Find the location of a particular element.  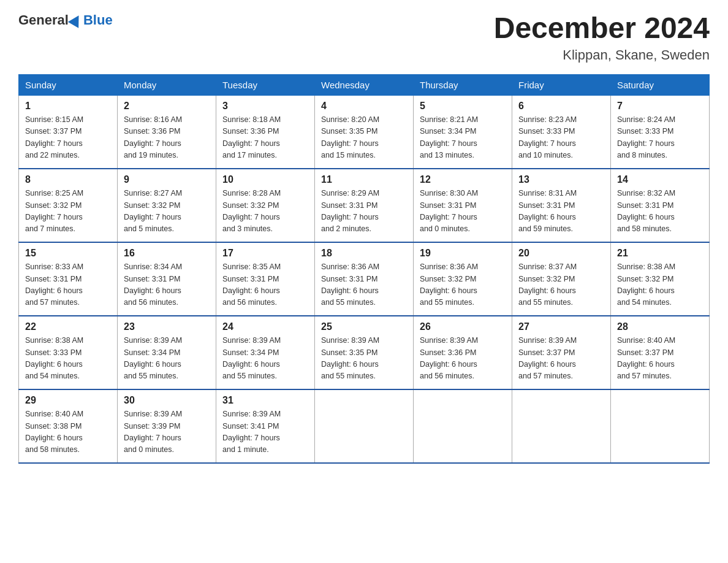

day-cell: 12Sunrise: 8:30 AM Sunset: 3:31 PM Dayli… is located at coordinates (463, 205).